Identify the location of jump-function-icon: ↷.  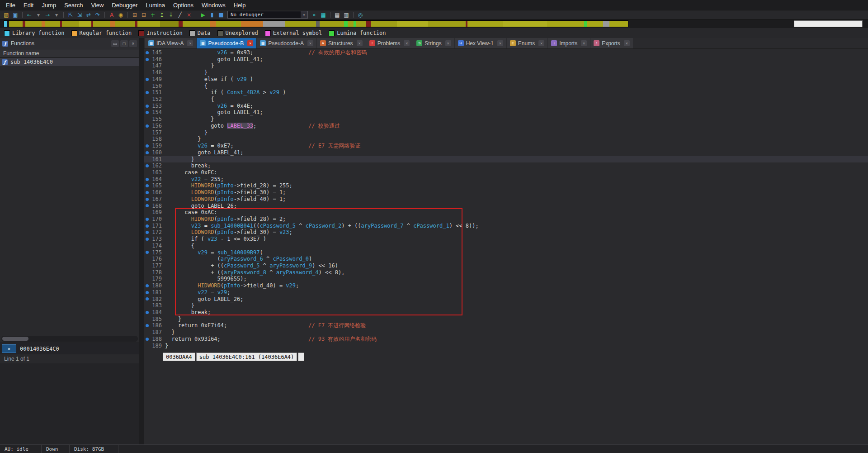
(98, 14).